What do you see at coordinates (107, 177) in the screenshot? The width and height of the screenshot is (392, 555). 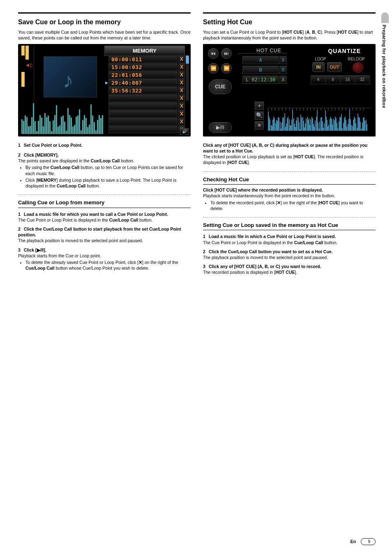 I see `step-2-bullets: By using the Cue/Loop Call button, up to…` at bounding box center [107, 177].